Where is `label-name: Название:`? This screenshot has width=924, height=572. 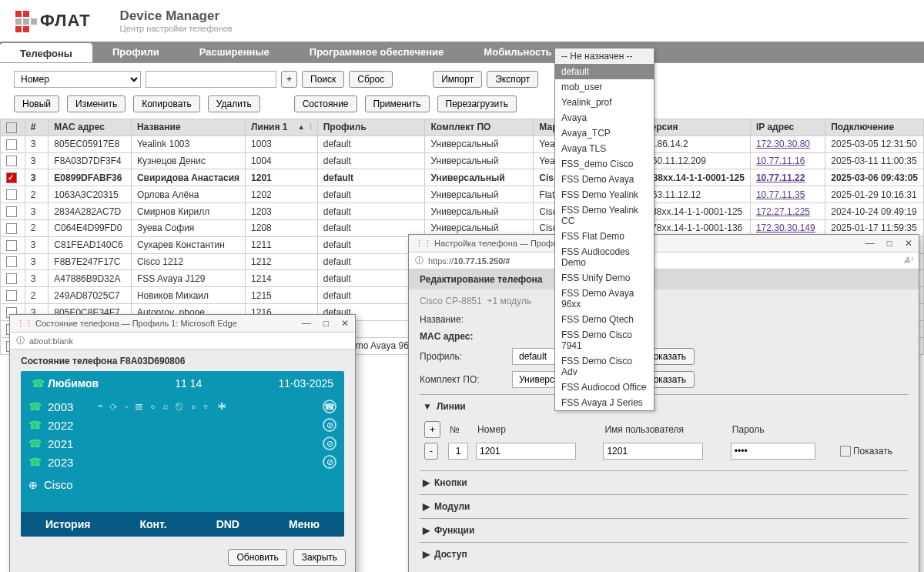 label-name: Название: is located at coordinates (462, 319).